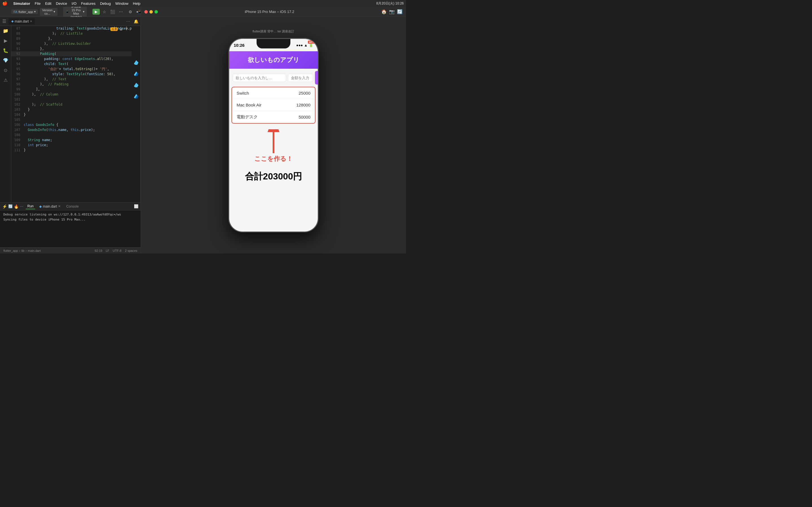 The height and width of the screenshot is (507, 812). I want to click on main-dart-tab: ◆ main.dart ✕, so click(21, 21).